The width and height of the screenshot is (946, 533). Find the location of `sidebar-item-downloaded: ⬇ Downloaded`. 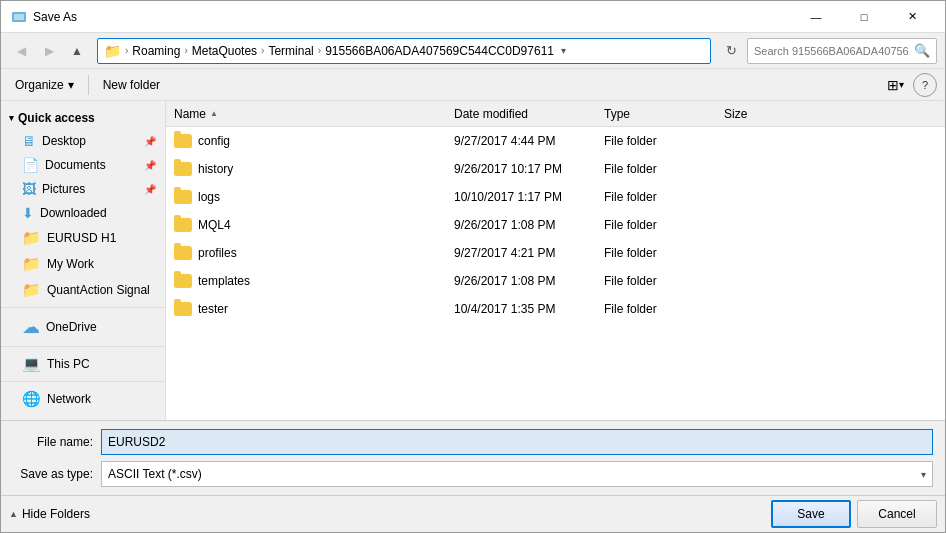

sidebar-item-downloaded: ⬇ Downloaded is located at coordinates (83, 213).